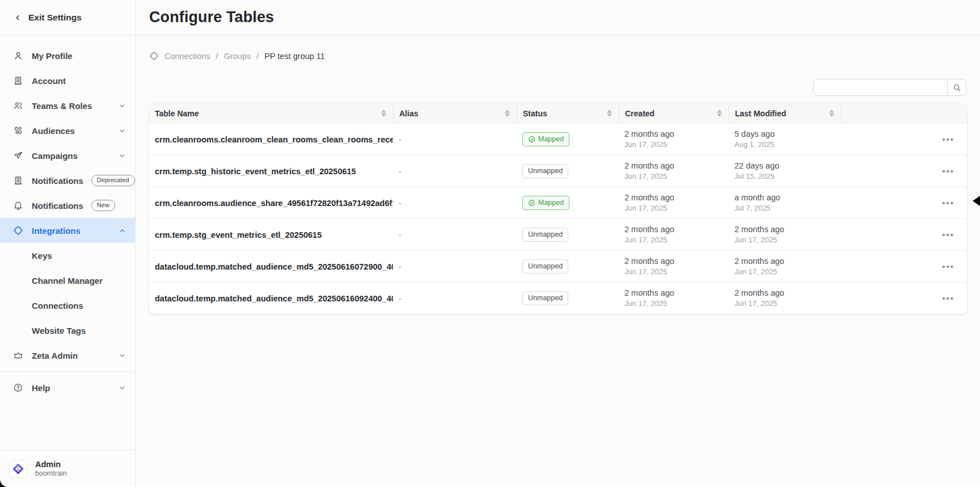  Describe the element at coordinates (67, 388) in the screenshot. I see `sidebar-item-help: Help` at that location.